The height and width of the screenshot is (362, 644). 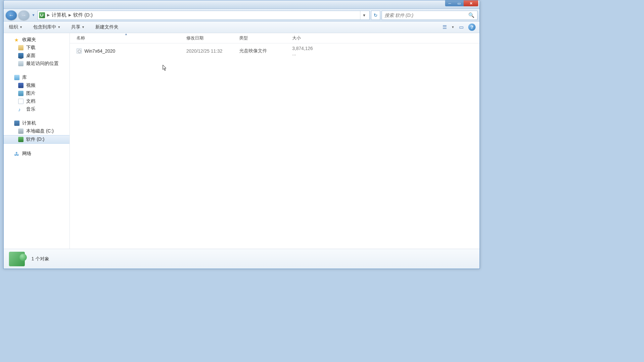 What do you see at coordinates (459, 3) in the screenshot?
I see `maximize-button` at bounding box center [459, 3].